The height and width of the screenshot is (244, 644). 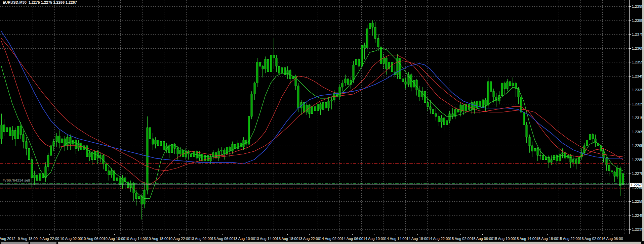 I want to click on time-axis-label: 14 Aug 10:00, so click(x=374, y=239).